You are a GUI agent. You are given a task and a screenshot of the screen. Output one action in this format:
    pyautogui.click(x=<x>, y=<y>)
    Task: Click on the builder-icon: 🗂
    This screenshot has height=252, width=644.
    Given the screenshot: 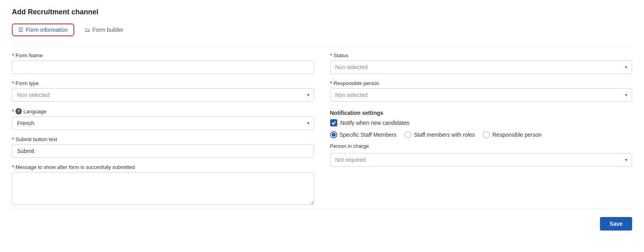 What is the action you would take?
    pyautogui.click(x=87, y=30)
    